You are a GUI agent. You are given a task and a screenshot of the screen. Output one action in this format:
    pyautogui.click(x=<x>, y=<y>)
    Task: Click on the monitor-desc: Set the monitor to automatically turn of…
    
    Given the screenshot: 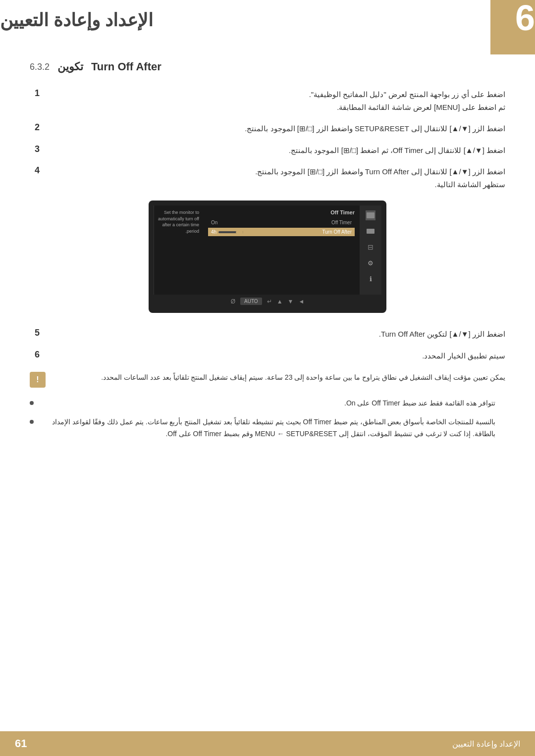 What is the action you would take?
    pyautogui.click(x=178, y=250)
    